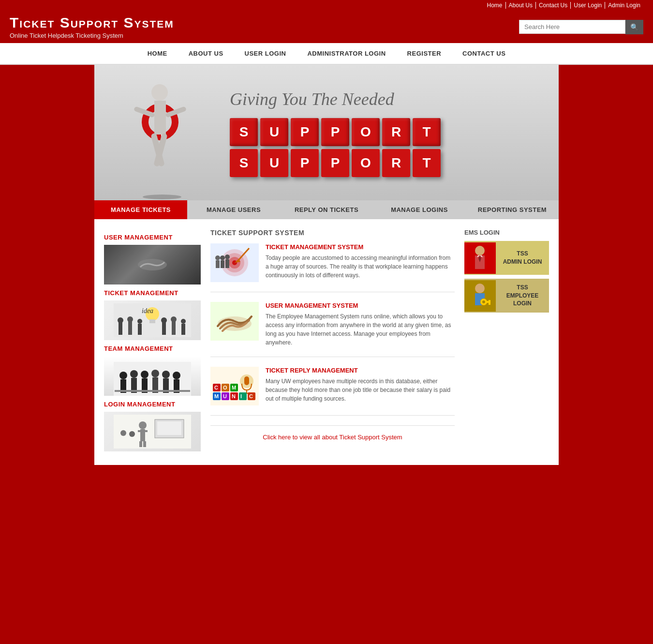 This screenshot has height=644, width=653. Describe the element at coordinates (241, 396) in the screenshot. I see `svg-text: I` at that location.